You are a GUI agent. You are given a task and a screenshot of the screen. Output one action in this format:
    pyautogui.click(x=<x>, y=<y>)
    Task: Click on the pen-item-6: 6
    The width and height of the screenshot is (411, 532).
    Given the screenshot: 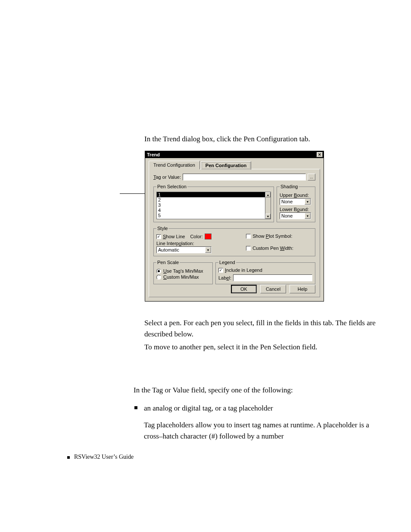 What is the action you would take?
    pyautogui.click(x=211, y=219)
    